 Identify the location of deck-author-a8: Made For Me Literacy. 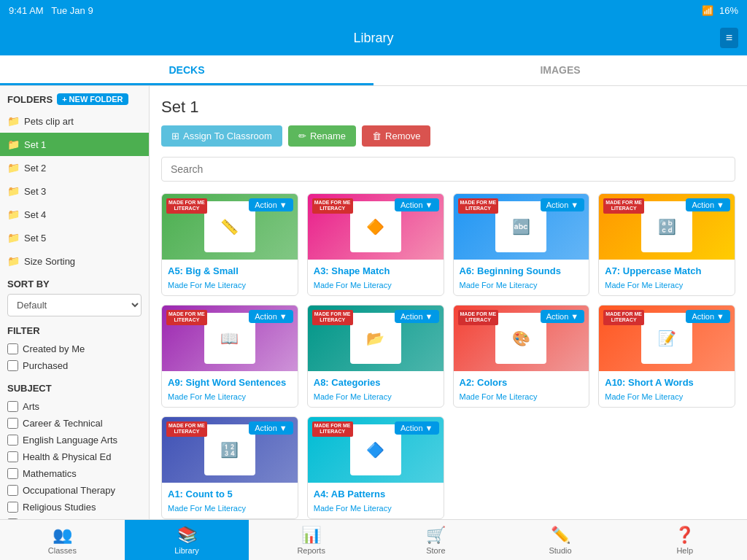
(376, 397).